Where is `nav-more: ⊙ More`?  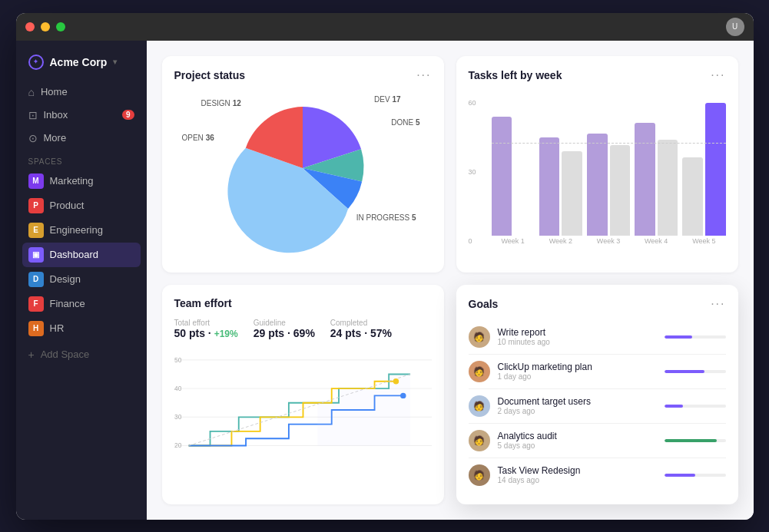 nav-more: ⊙ More is located at coordinates (81, 138).